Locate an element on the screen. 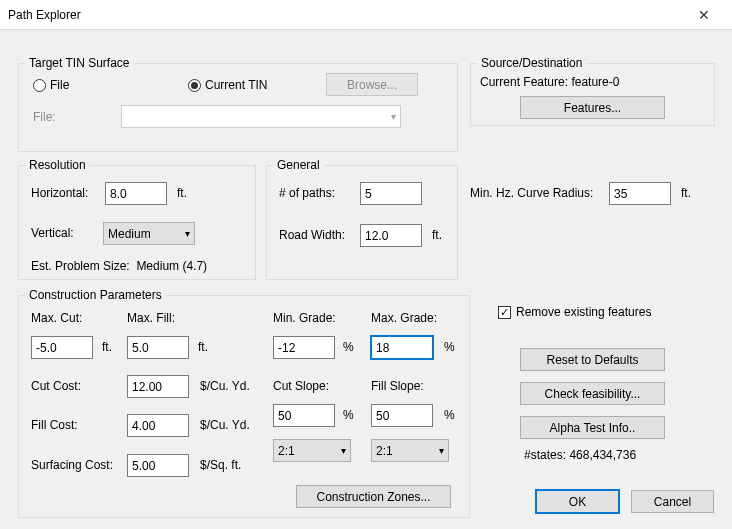 This screenshot has width=732, height=529. fill-cost-label: Fill Cost: is located at coordinates (54, 425).